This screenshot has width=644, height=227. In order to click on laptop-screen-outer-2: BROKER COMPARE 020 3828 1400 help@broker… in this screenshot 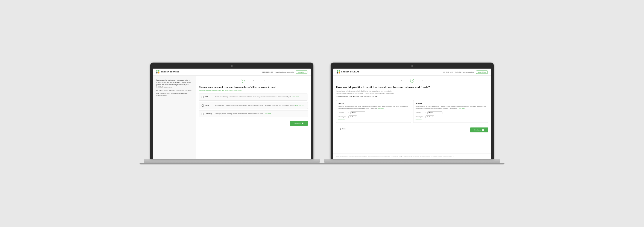, I will do `click(412, 111)`.